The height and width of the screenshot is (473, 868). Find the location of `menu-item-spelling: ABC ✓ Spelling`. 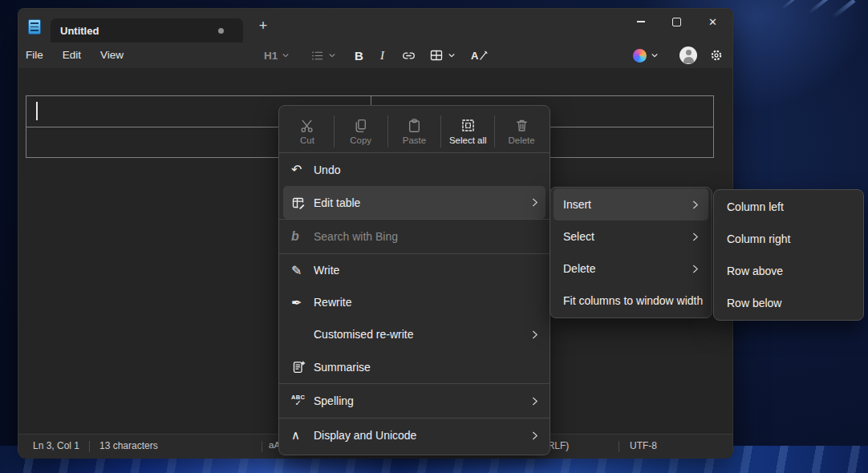

menu-item-spelling: ABC ✓ Spelling is located at coordinates (414, 401).